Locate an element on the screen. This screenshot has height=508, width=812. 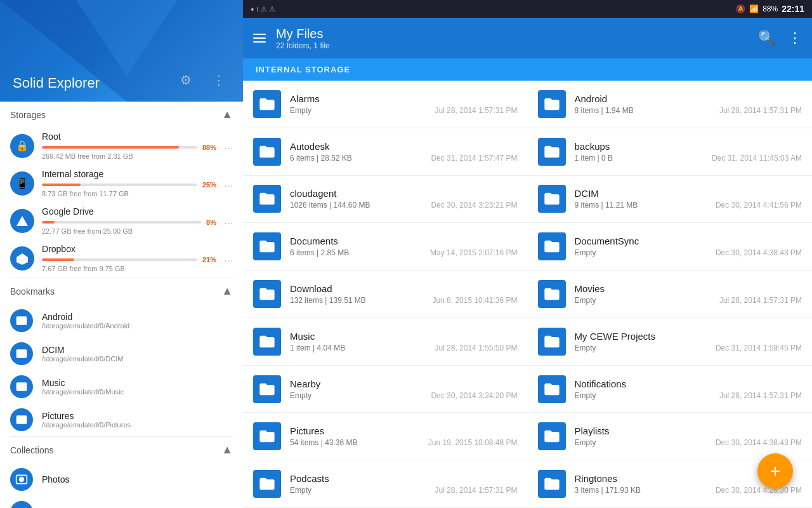
file-meta-notifications: Empty Jul 28, 2014 1:57:31 PM is located at coordinates (689, 396).